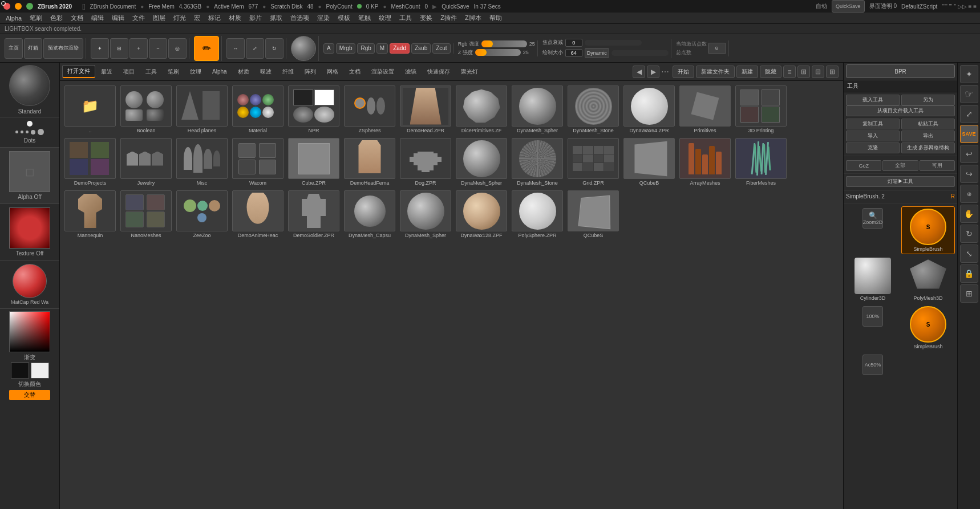 This screenshot has height=509, width=980. Describe the element at coordinates (928, 124) in the screenshot. I see `paste-tool-button: 粘贴工具` at that location.